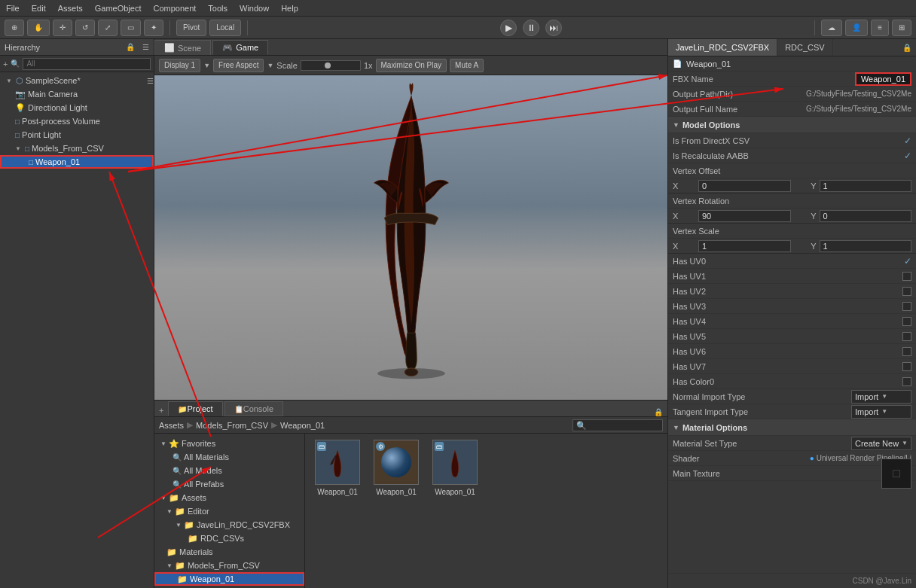 The height and width of the screenshot is (588, 916). What do you see at coordinates (77, 108) in the screenshot?
I see `hierarchy-directional-light: 💡 Directional Light` at bounding box center [77, 108].